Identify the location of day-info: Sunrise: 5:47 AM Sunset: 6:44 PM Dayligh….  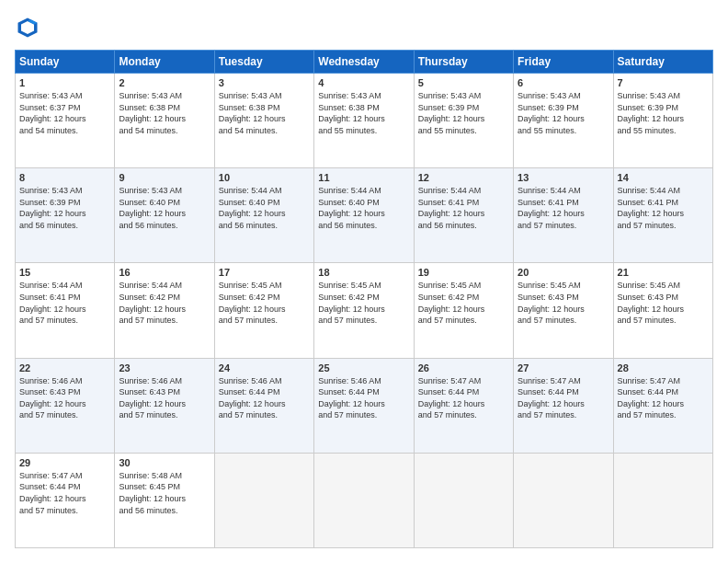
(64, 493).